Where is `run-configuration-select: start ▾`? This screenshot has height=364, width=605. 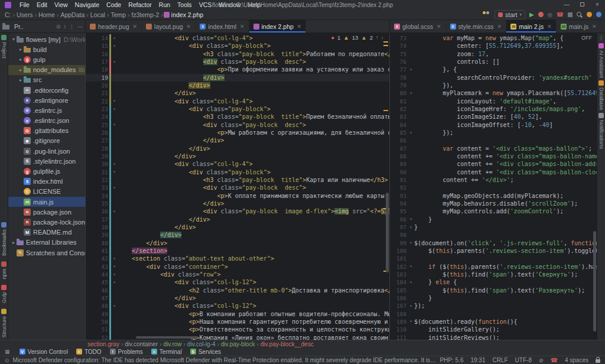 run-configuration-select: start ▾ is located at coordinates (510, 15).